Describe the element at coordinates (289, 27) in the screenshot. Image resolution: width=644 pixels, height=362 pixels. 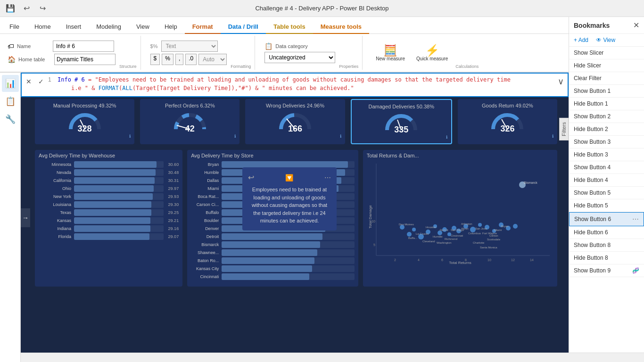
I see `tab-table-tools: Table tools` at that location.